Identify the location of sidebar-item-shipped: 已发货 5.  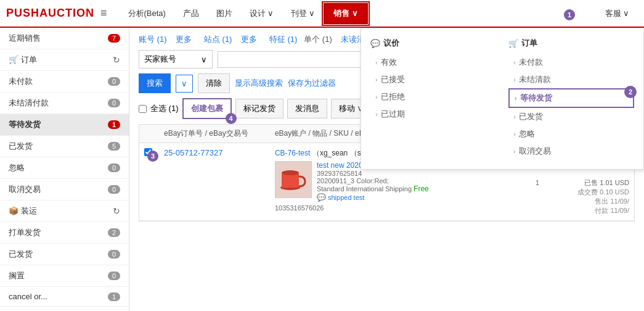
(64, 147).